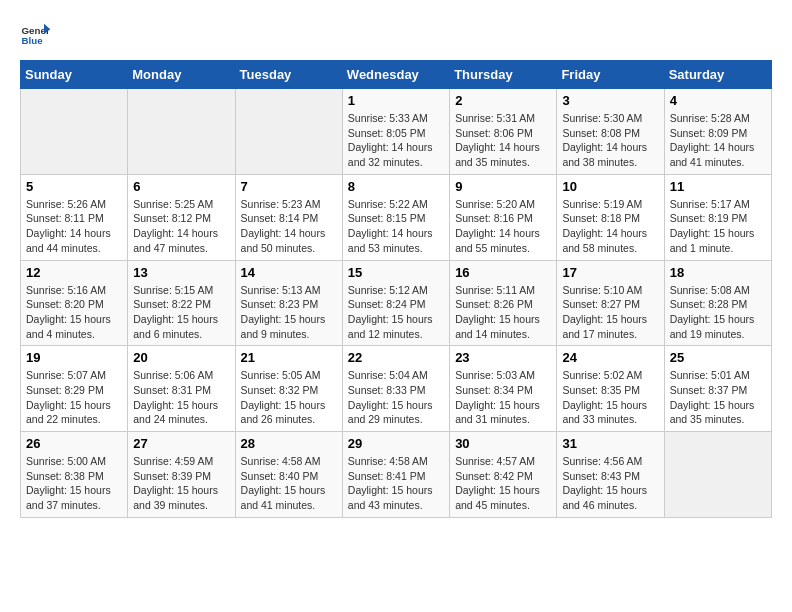 The image size is (792, 612). I want to click on calendar-cell: 22Sunrise: 5:04 AM Sunset: 8:33 PM Dayli…, so click(396, 389).